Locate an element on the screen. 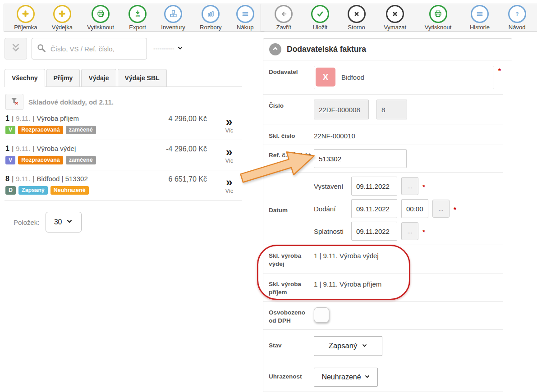 This screenshot has height=392, width=537. toolbar-button-ulozit: Uložit is located at coordinates (320, 18).